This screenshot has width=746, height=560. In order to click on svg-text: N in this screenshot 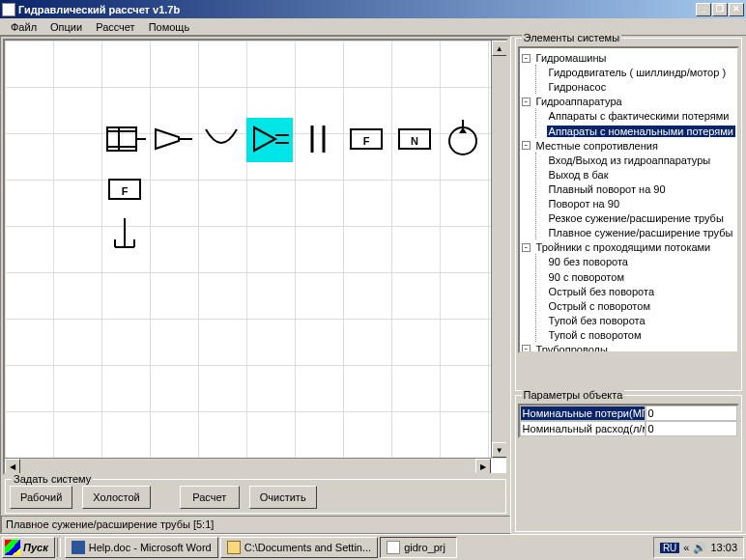, I will do `click(415, 141)`.